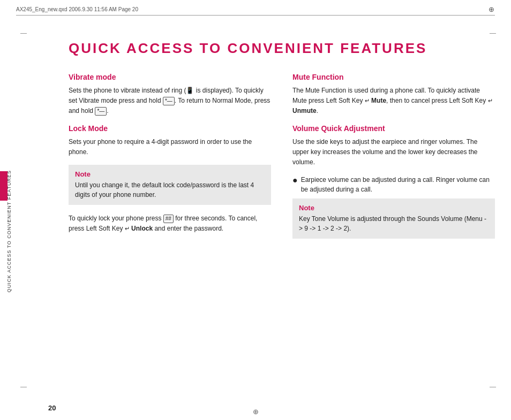 Image resolution: width=511 pixels, height=420 pixels. Describe the element at coordinates (367, 101) in the screenshot. I see `arrow-icon-mute: ↵` at that location.